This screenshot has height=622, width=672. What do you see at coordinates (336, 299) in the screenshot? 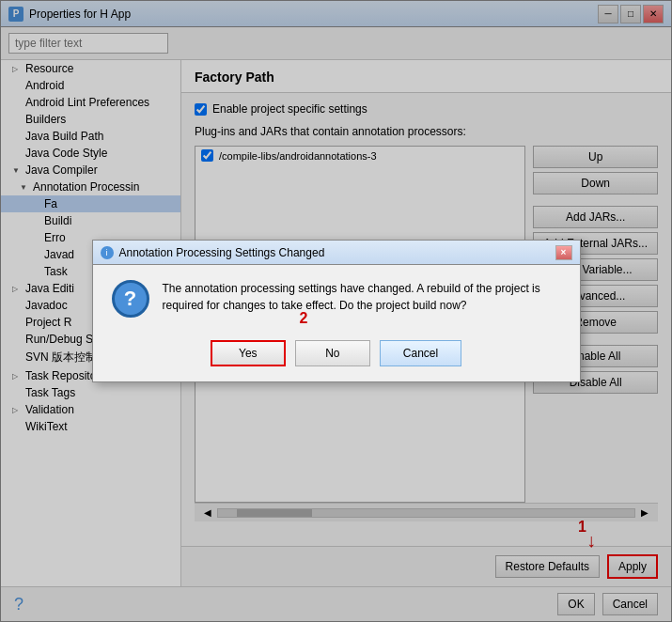
I see `modal-body: ? The annotation processing settings hav…` at bounding box center [336, 299].